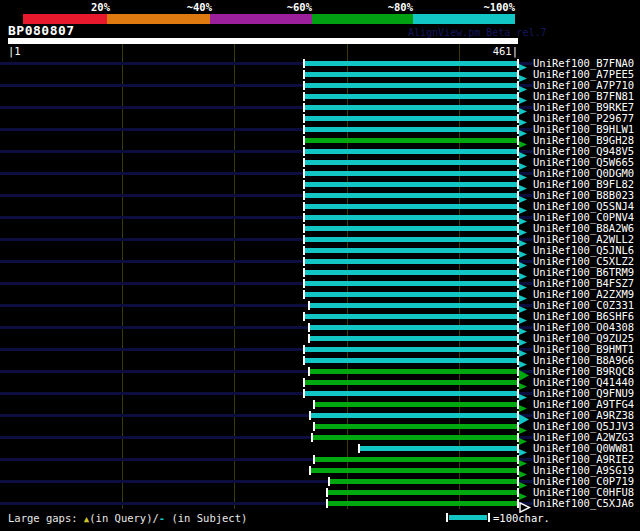  I want to click on scale-segment-60%, so click(261, 19).